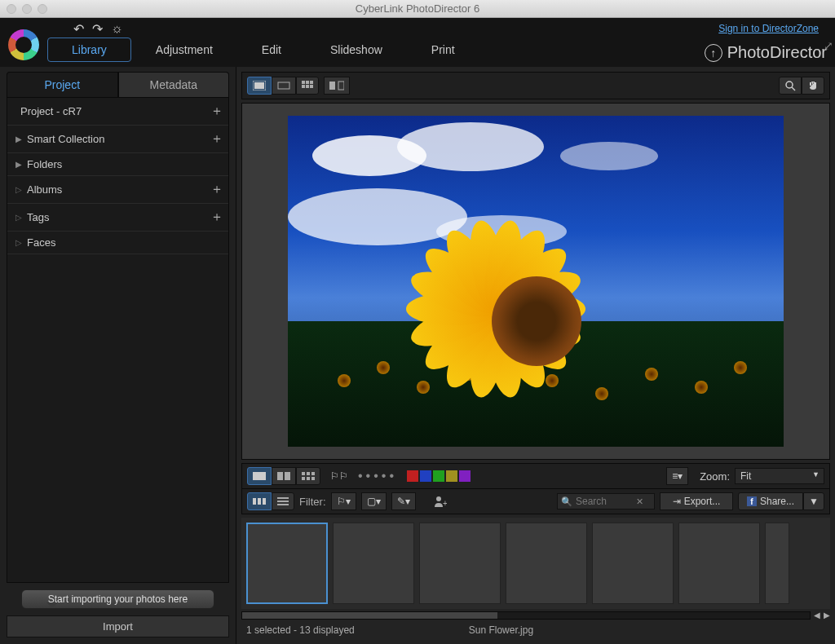 The height and width of the screenshot is (644, 835). I want to click on share-dropdown-icon: ▼, so click(814, 501).